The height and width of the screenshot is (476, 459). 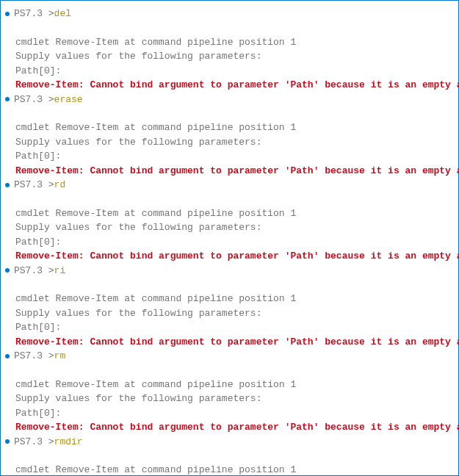 What do you see at coordinates (60, 356) in the screenshot?
I see `command-text: rm` at bounding box center [60, 356].